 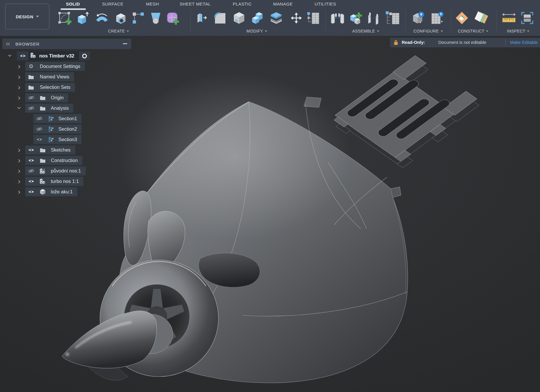 I want to click on group-label-configure: CONFIGURE, so click(x=428, y=31).